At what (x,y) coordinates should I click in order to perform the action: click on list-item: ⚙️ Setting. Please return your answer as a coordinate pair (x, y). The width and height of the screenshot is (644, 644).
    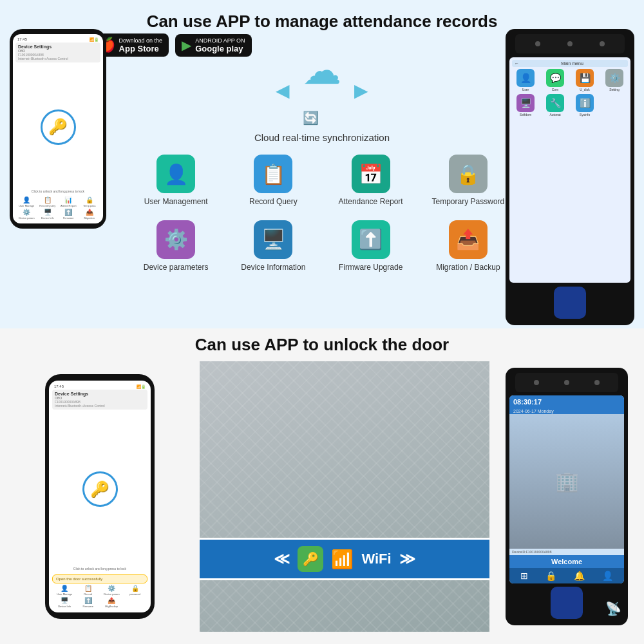
    Looking at the image, I should click on (614, 80).